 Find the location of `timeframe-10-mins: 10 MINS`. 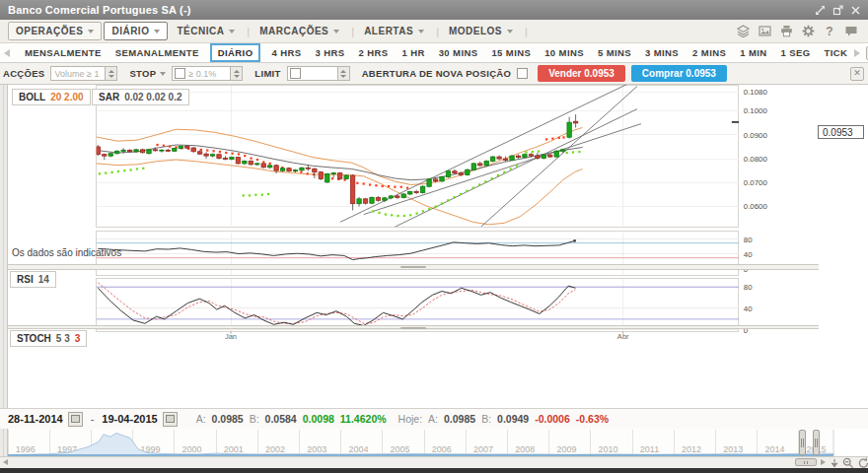

timeframe-10-mins: 10 MINS is located at coordinates (564, 53).